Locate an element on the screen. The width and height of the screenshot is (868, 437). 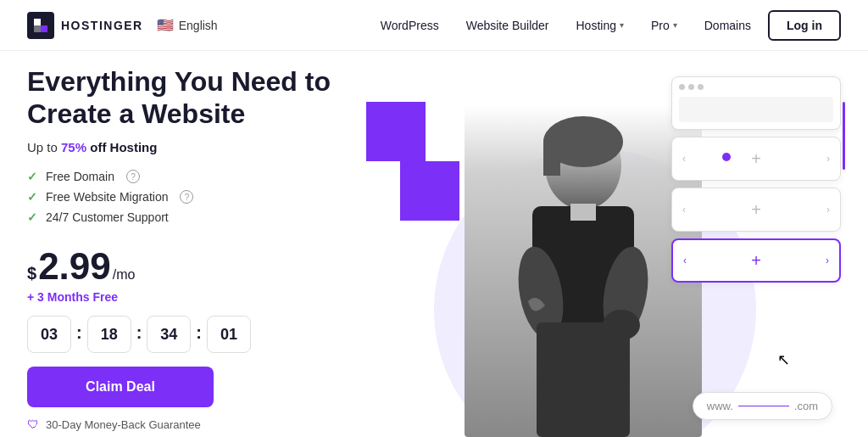
check-icon-1: ✓ is located at coordinates (32, 176).